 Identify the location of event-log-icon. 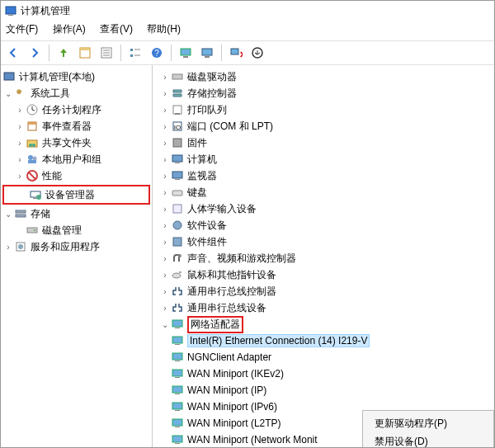
(32, 126).